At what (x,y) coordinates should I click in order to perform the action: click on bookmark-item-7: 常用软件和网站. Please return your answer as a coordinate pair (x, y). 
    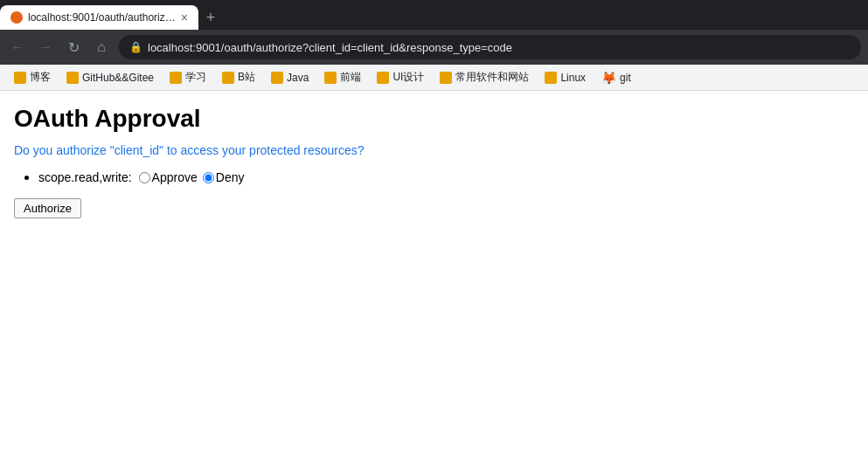
    Looking at the image, I should click on (484, 77).